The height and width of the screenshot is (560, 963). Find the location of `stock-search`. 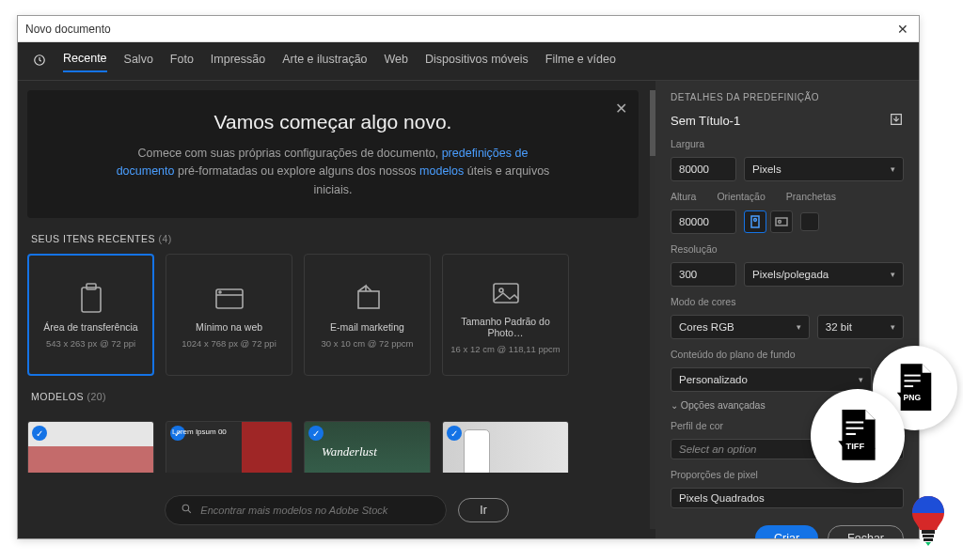

stock-search is located at coordinates (306, 510).